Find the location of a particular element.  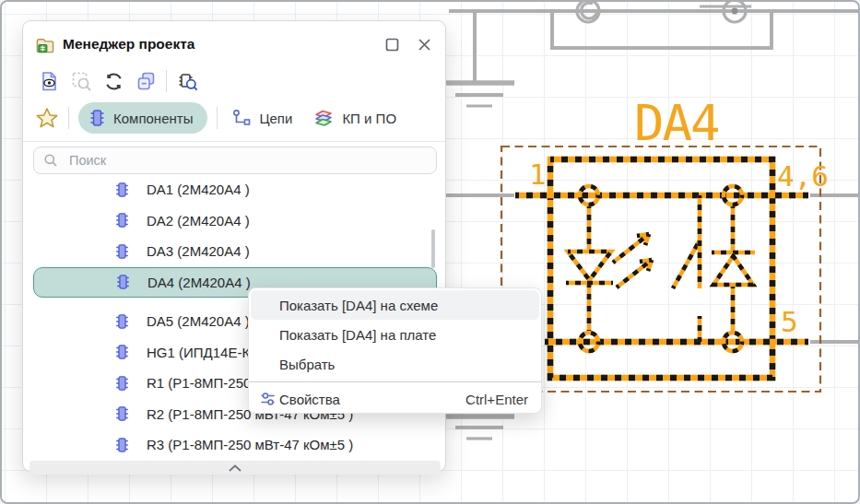

favorites-star-icon is located at coordinates (47, 118).